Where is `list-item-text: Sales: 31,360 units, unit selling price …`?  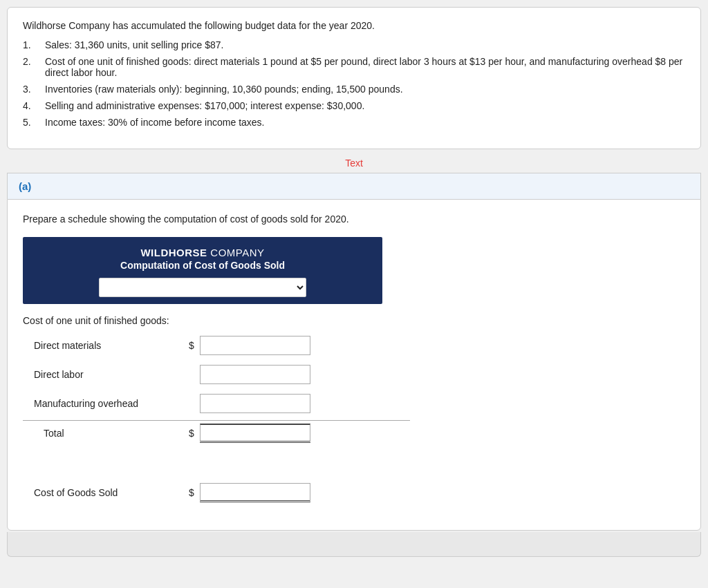
list-item-text: Sales: 31,360 units, unit selling price … is located at coordinates (365, 45).